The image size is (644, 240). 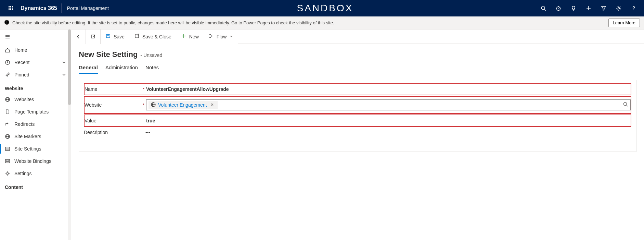 What do you see at coordinates (153, 105) in the screenshot?
I see `globe-icon` at bounding box center [153, 105].